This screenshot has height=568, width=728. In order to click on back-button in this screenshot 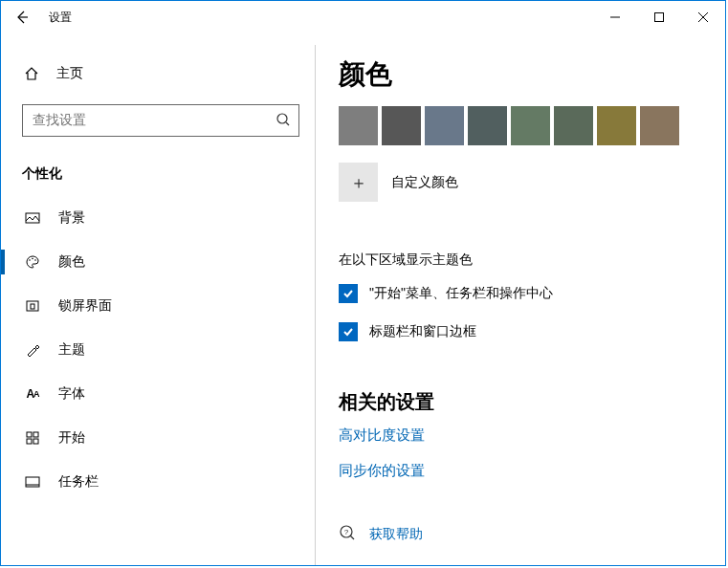, I will do `click(22, 17)`.